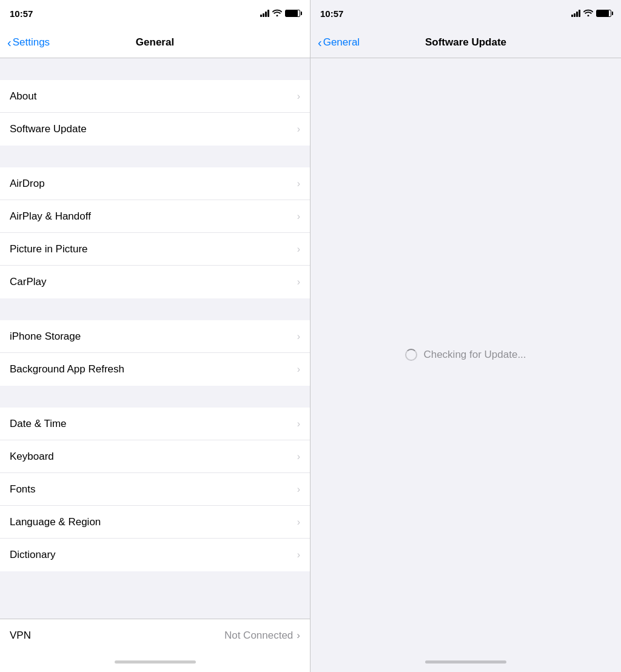  I want to click on left-back-label: Settings, so click(32, 42).